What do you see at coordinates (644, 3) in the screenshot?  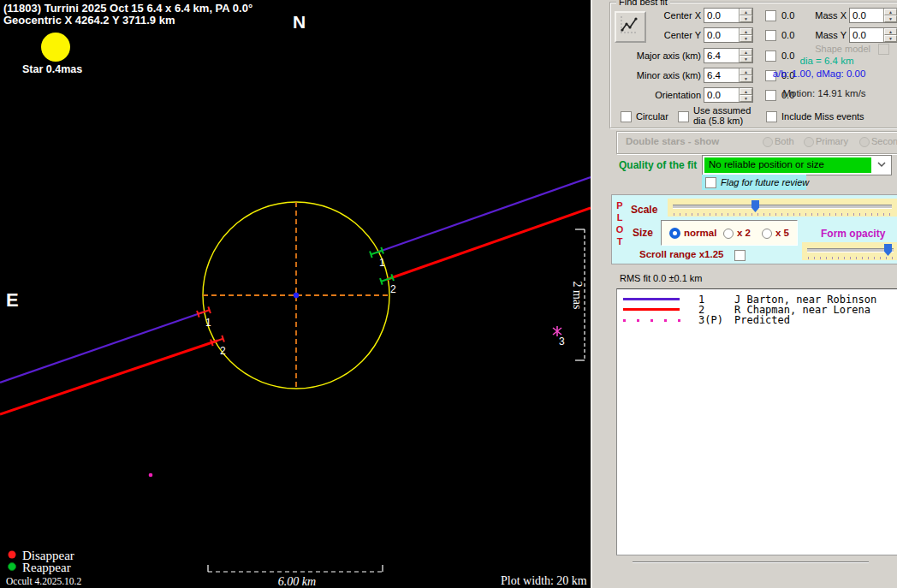 I see `find-best-fit-label: Find best fit` at bounding box center [644, 3].